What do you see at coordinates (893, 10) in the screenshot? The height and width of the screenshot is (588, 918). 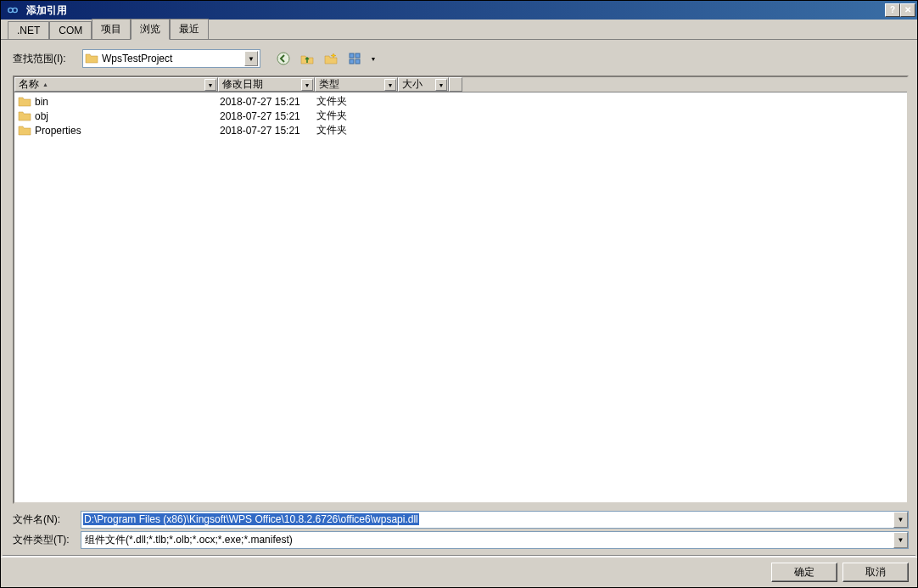 I see `help-button: ?` at bounding box center [893, 10].